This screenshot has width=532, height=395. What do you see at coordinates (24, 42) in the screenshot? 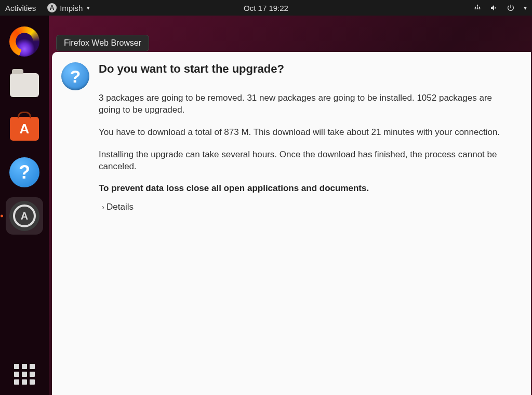
I see `dock-item-firefox` at bounding box center [24, 42].